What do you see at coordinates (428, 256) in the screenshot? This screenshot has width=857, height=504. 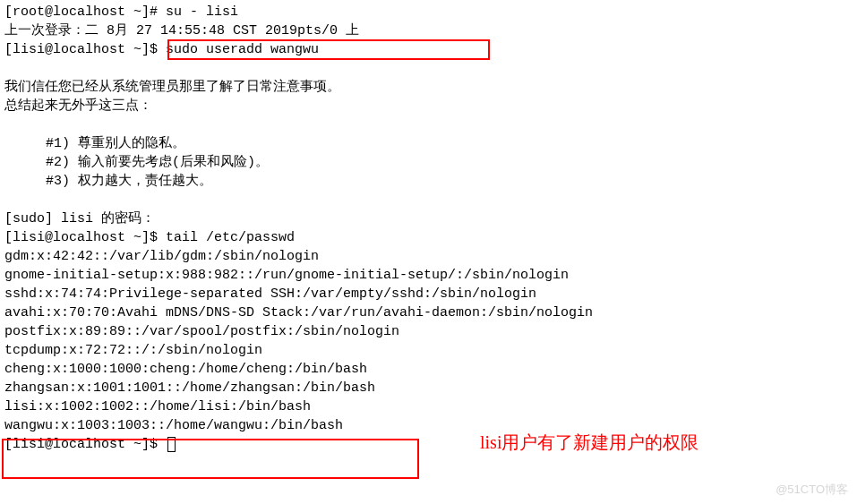 I see `terminal-output-line: gdm:x:42:42::/var/lib/gdm:/sbin/nologin` at bounding box center [428, 256].